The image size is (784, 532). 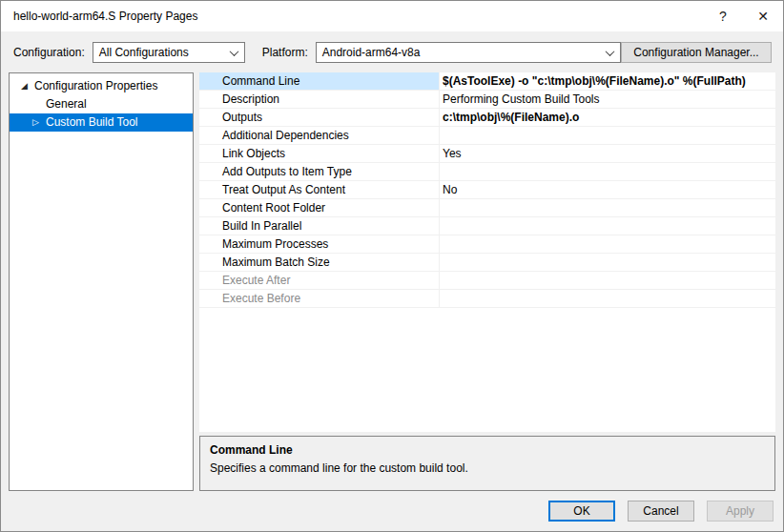 What do you see at coordinates (608, 81) in the screenshot?
I see `property-value: $(AsToolExe) -o "c:\tmp\obj\%(FileName).…` at bounding box center [608, 81].